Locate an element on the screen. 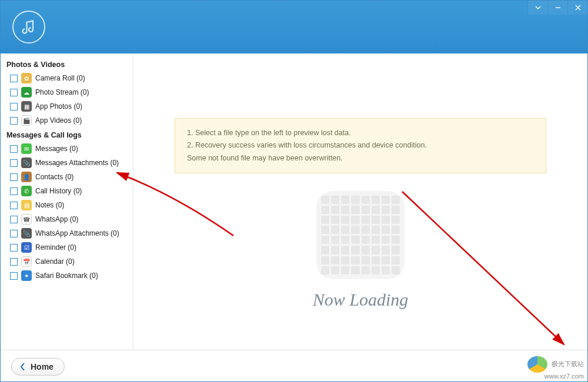 This screenshot has width=588, height=382. sidebar-item-label: App Videos (0) is located at coordinates (59, 120).